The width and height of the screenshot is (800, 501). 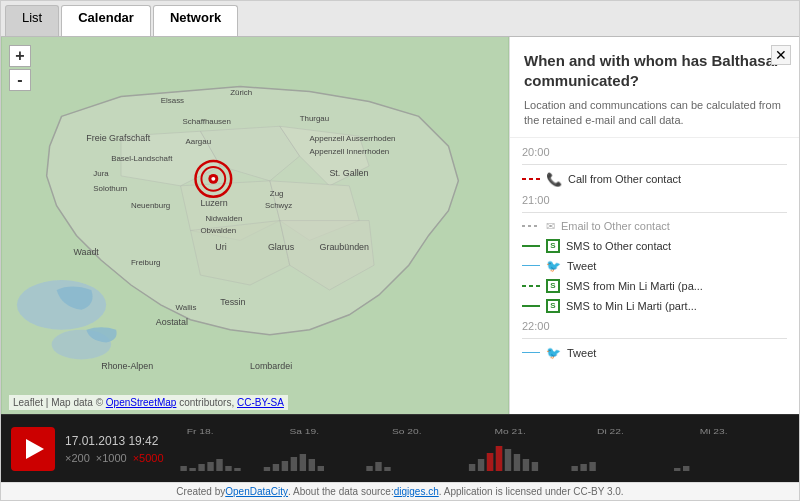 I want to click on playback-datetime: 17.01.2013 19:42, so click(x=114, y=441).